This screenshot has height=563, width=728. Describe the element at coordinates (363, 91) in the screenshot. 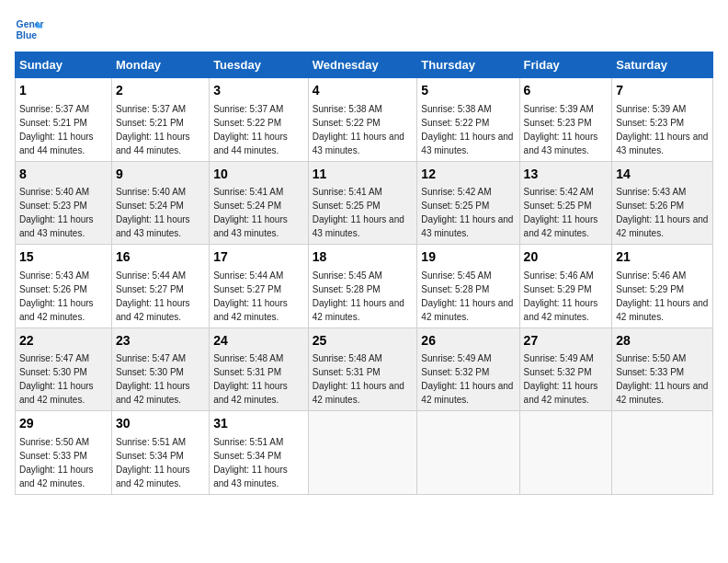

I see `day-number: 4` at that location.